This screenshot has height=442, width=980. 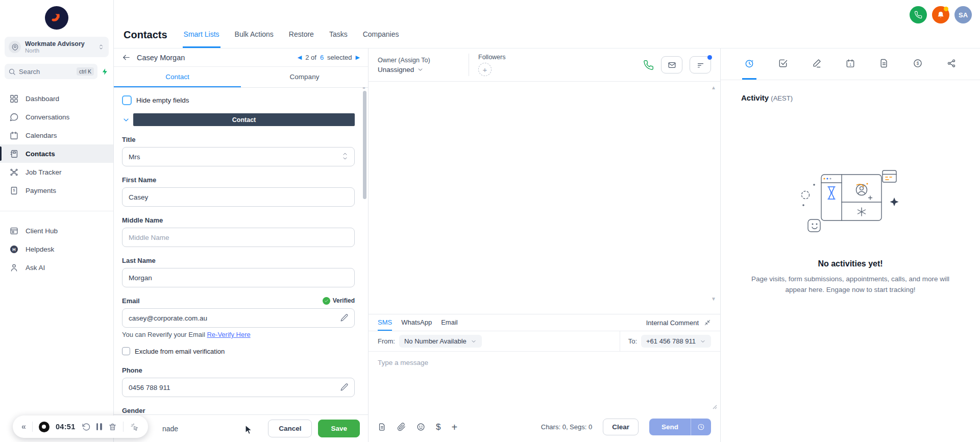 What do you see at coordinates (51, 71) in the screenshot?
I see `search-input: Search ctrl K` at bounding box center [51, 71].